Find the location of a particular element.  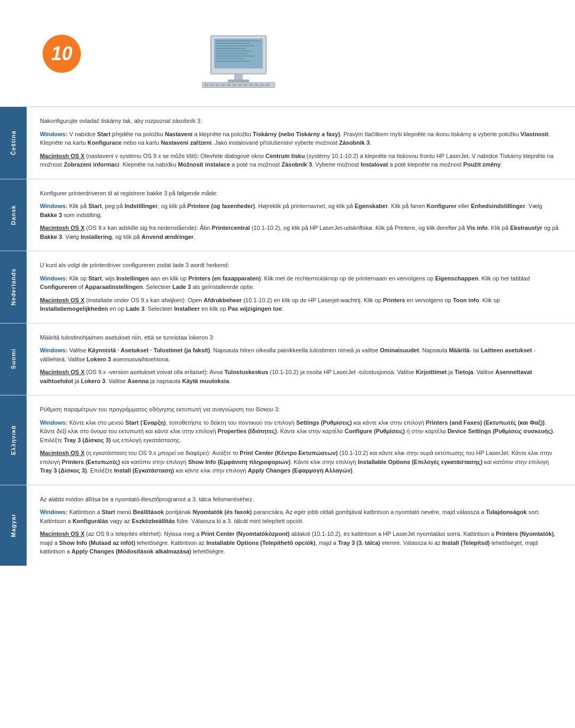

mac-magyar: Macintosh OS X (az OS 9.x telepítés elté… is located at coordinates (299, 543).